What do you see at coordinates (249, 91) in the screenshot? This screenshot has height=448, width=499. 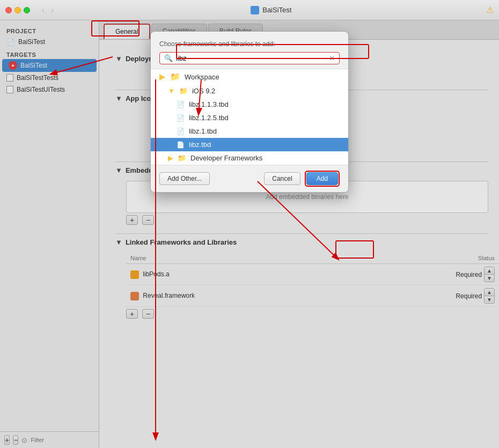 I see `modal-item-ios92: ▼ 📁 iOS 9.2` at bounding box center [249, 91].